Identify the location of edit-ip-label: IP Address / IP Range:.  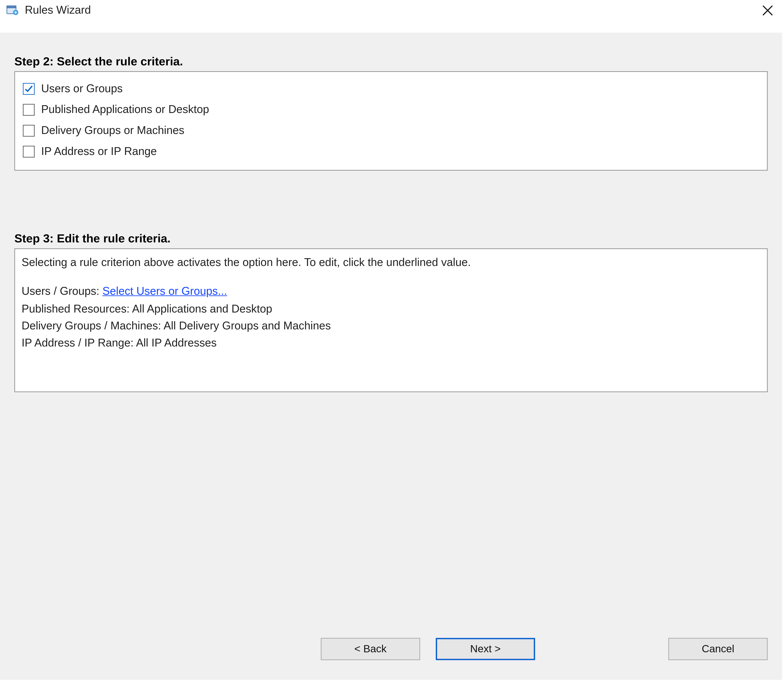
(79, 343).